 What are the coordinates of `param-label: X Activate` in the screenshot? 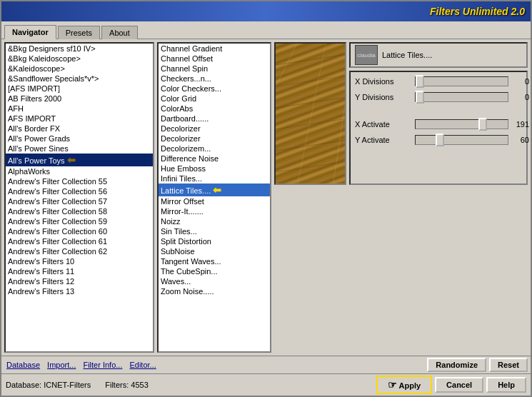 It's located at (383, 124).